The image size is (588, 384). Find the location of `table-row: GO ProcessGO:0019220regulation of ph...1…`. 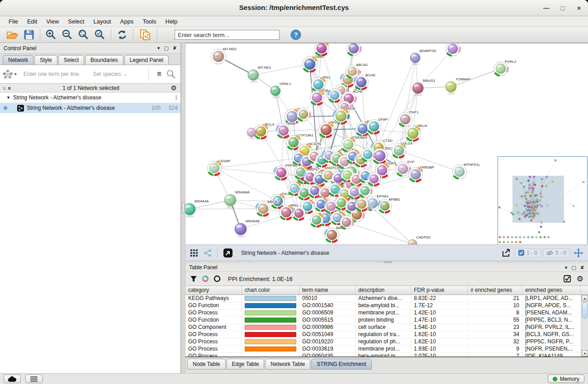

table-row: GO ProcessGO:0019220regulation of ph...1… is located at coordinates (387, 342).